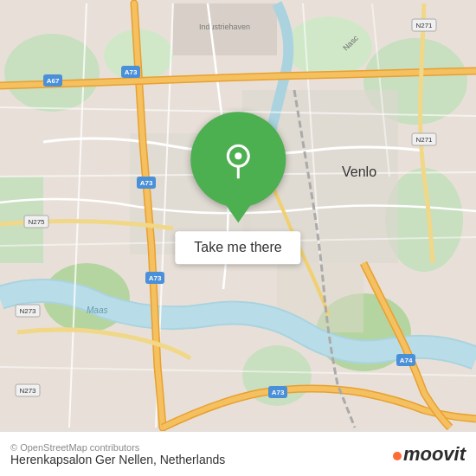  What do you see at coordinates (118, 454) in the screenshot?
I see `footer-left: © OpenStreetMap contributors Herenkapsal…` at bounding box center [118, 454].